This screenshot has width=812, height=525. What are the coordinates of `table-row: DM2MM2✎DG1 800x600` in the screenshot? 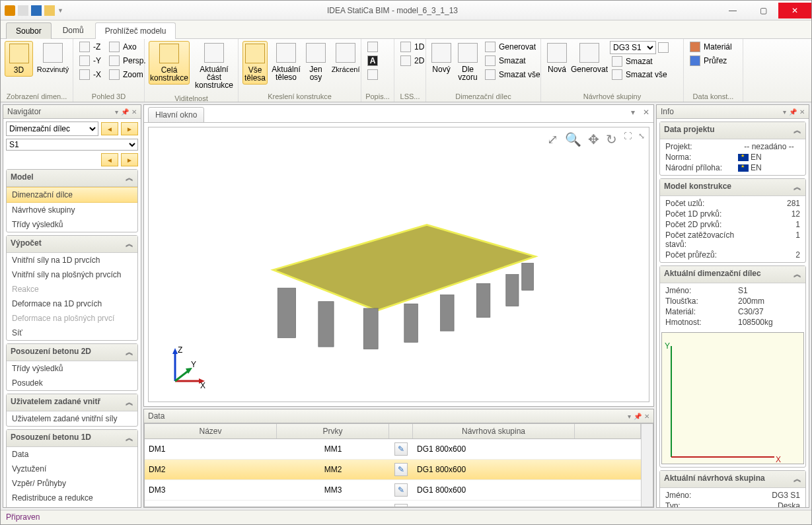 It's located at (392, 470).